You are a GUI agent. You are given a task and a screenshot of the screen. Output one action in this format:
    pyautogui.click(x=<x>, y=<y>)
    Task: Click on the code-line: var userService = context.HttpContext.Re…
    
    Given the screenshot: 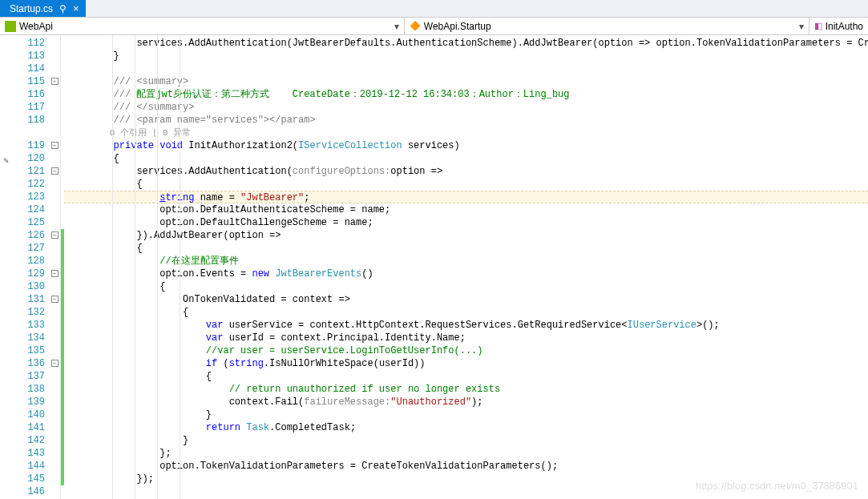 What is the action you would take?
    pyautogui.click(x=466, y=325)
    